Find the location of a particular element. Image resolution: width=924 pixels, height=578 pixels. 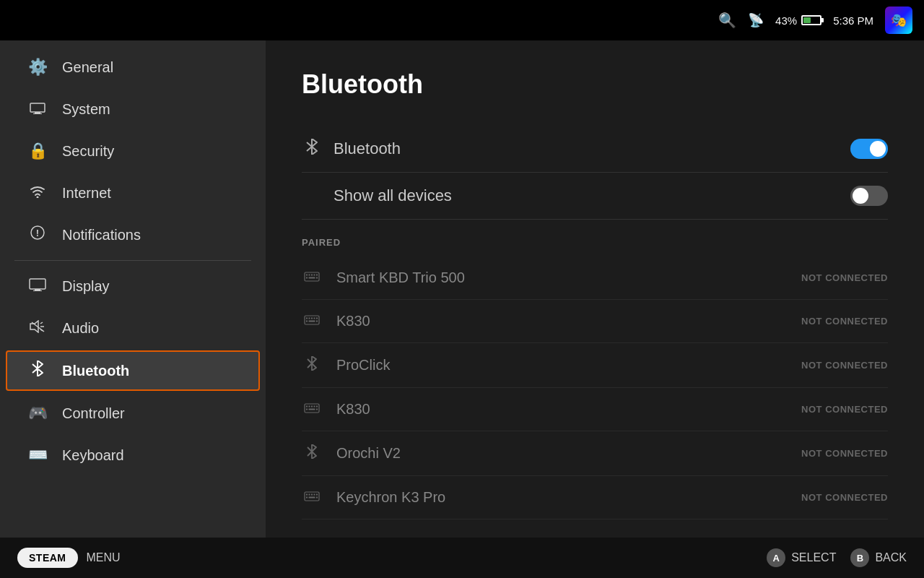

bluetooth-icon is located at coordinates (38, 371).